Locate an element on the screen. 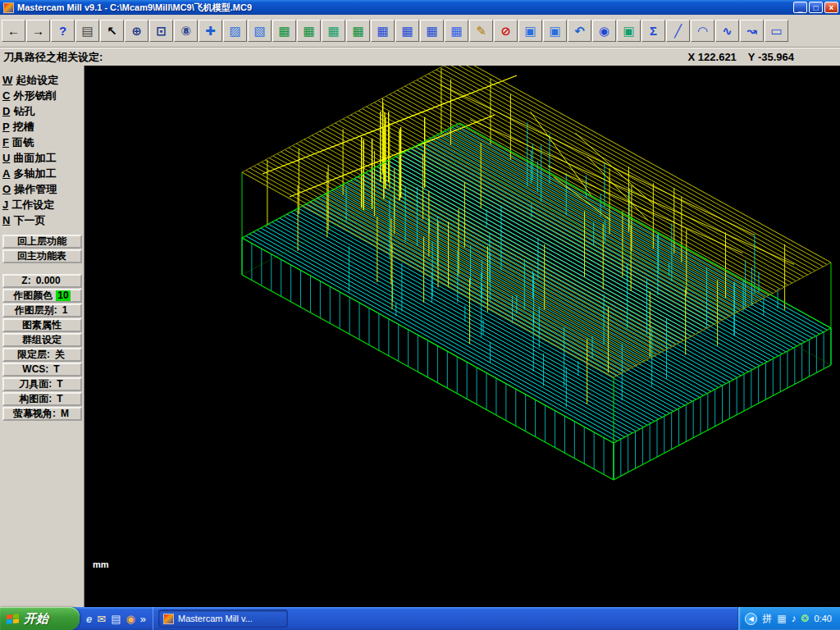 The image size is (840, 630). mask-level-button: 限定层:关 is located at coordinates (43, 354).